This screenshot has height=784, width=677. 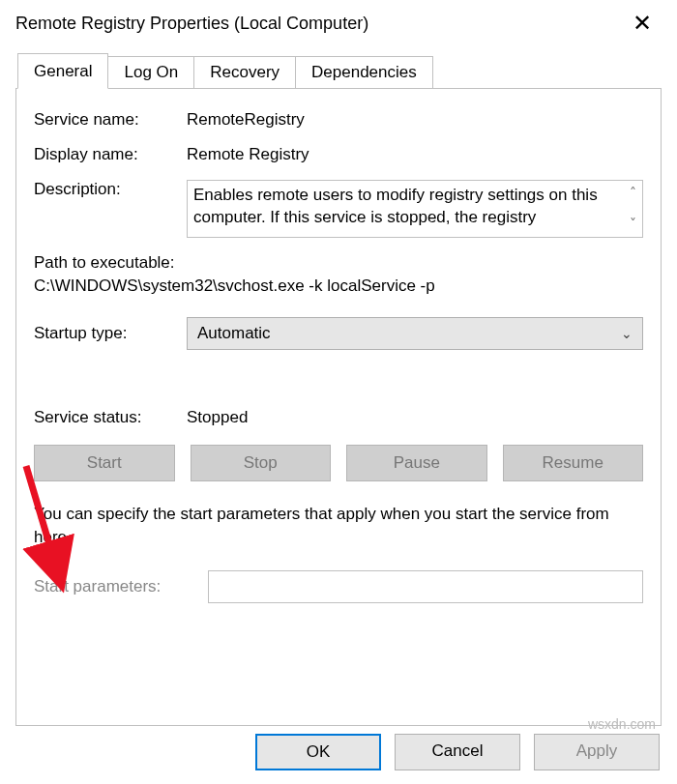 I want to click on service-name-value: RemoteRegistry, so click(x=415, y=120).